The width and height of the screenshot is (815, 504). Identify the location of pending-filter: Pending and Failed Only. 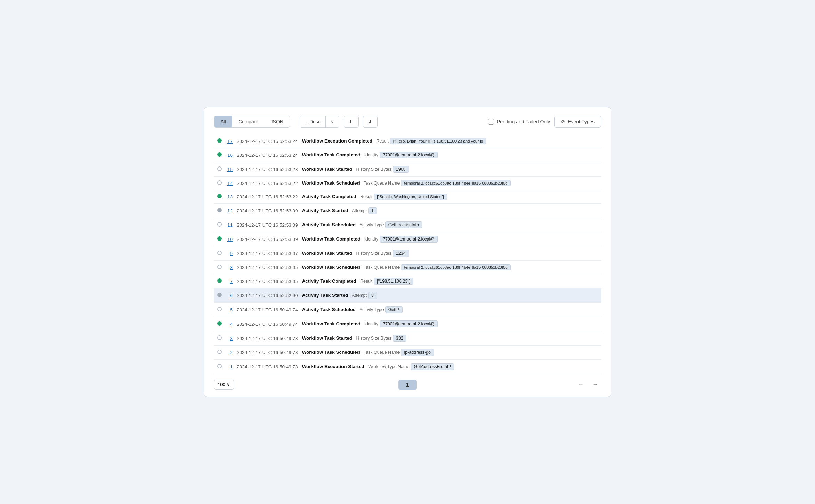
(519, 122).